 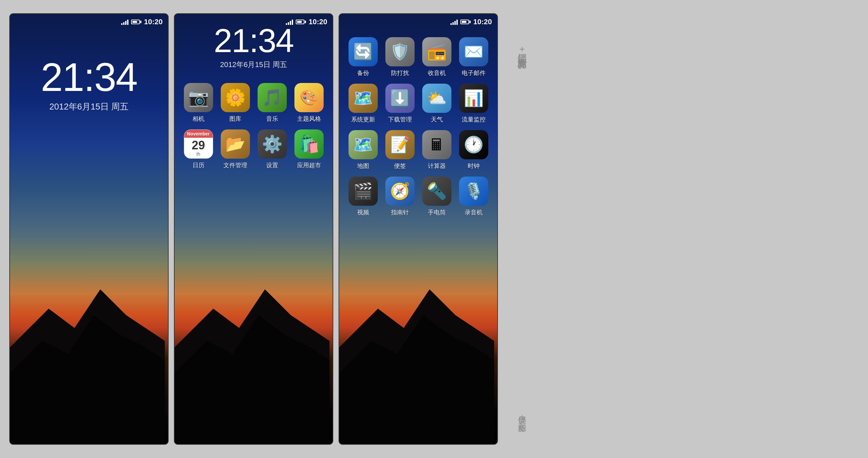 What do you see at coordinates (474, 191) in the screenshot?
I see `recorder-icon: 🎙️` at bounding box center [474, 191].